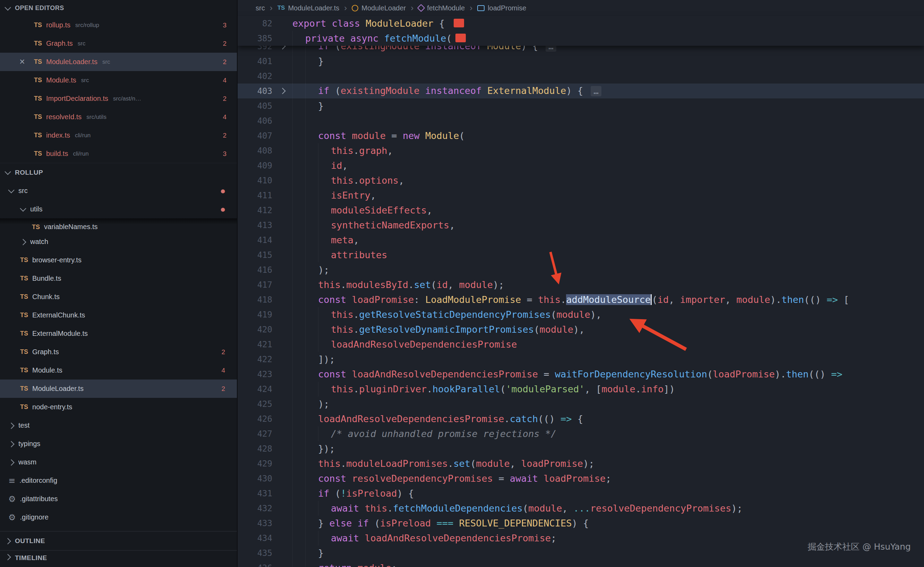 The width and height of the screenshot is (924, 567). Describe the element at coordinates (119, 154) in the screenshot. I see `open-editor-item: TSbuild.tscli/run3` at that location.